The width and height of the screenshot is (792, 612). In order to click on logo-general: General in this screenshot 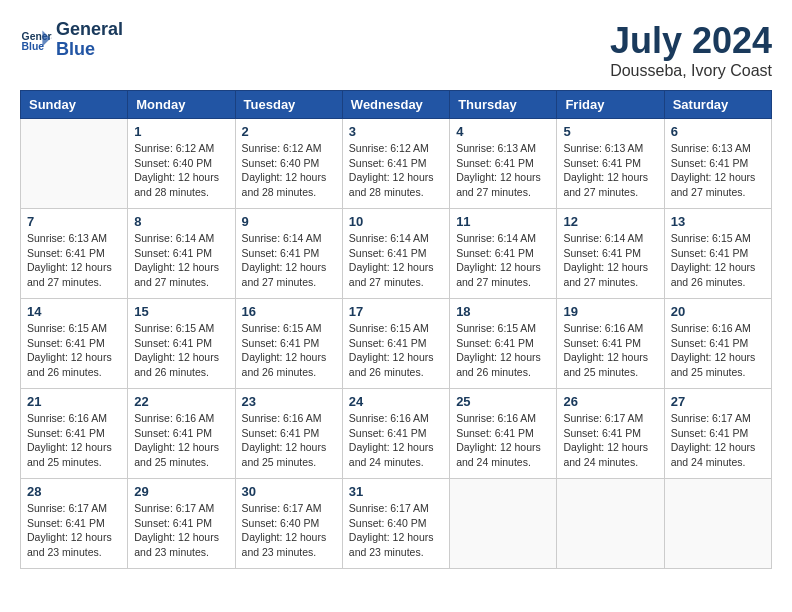, I will do `click(90, 30)`.